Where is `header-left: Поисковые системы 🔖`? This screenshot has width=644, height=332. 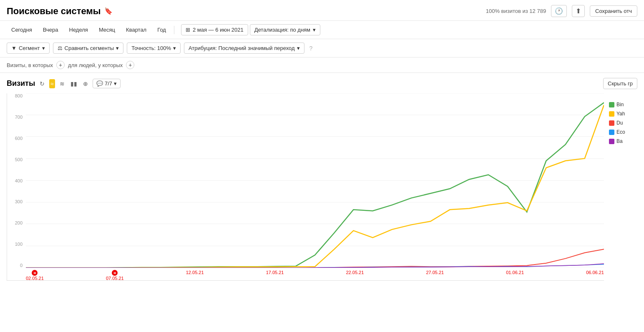 header-left: Поисковые системы 🔖 is located at coordinates (60, 11).